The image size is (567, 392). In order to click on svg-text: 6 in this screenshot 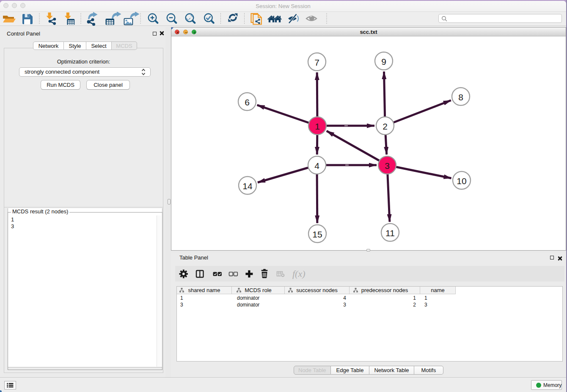, I will do `click(247, 102)`.